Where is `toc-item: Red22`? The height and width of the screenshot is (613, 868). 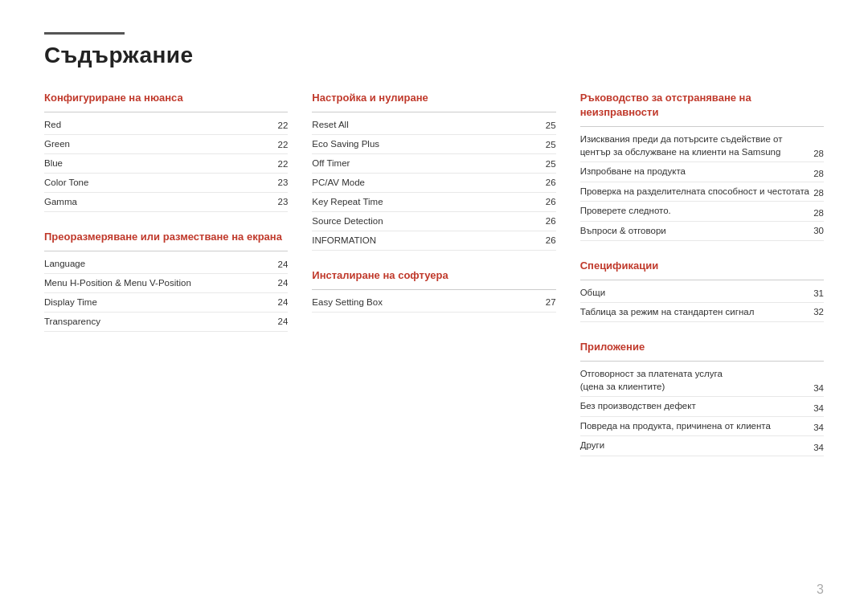 toc-item: Red22 is located at coordinates (166, 125).